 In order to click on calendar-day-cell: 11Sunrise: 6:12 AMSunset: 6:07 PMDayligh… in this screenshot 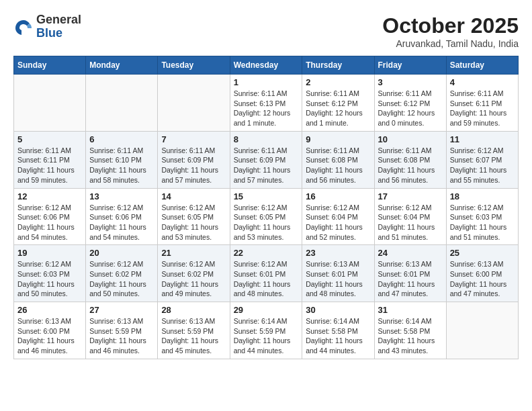, I will do `click(482, 160)`.